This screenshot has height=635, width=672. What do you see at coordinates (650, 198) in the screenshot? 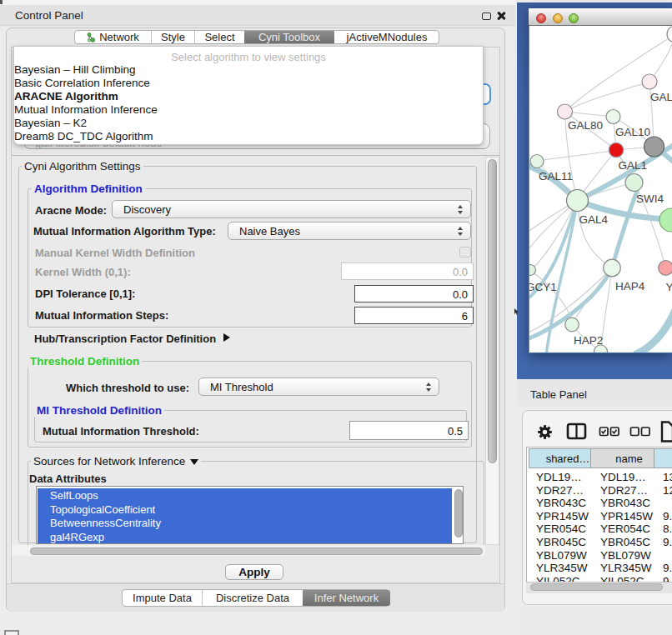
I see `svg-text: SWI4` at bounding box center [650, 198].